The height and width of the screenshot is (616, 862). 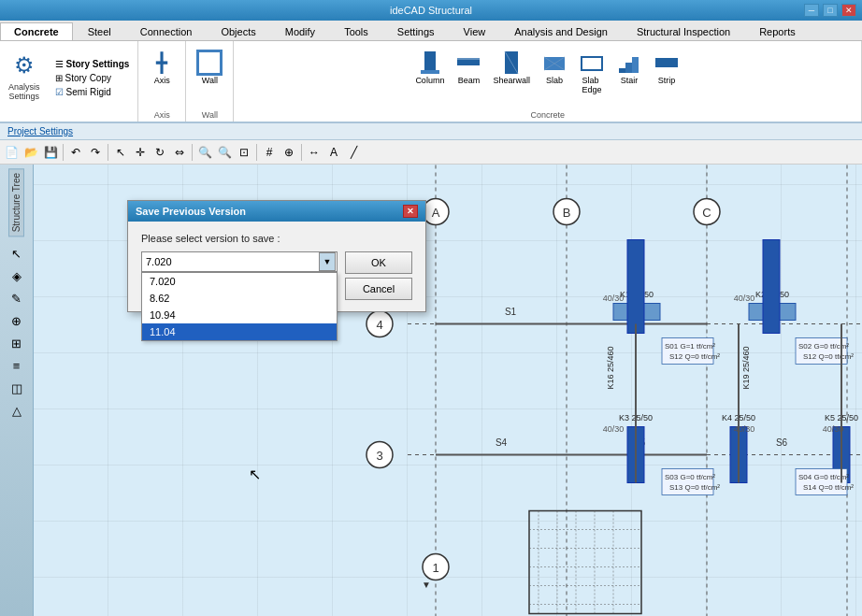 I want to click on group-label-wall: Wall, so click(x=209, y=115).